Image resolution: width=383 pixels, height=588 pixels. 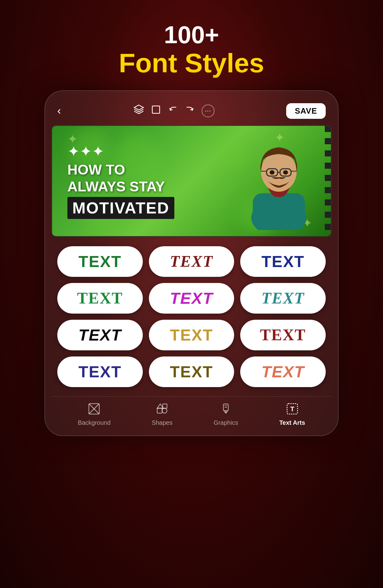 What do you see at coordinates (192, 335) in the screenshot?
I see `style-label-8: TEXT` at bounding box center [192, 335].